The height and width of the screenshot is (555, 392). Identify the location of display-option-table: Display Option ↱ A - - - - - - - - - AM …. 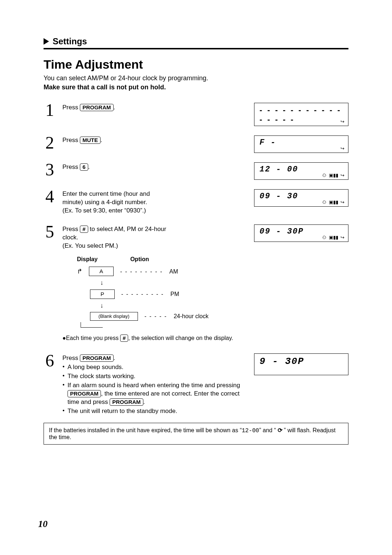
(162, 291).